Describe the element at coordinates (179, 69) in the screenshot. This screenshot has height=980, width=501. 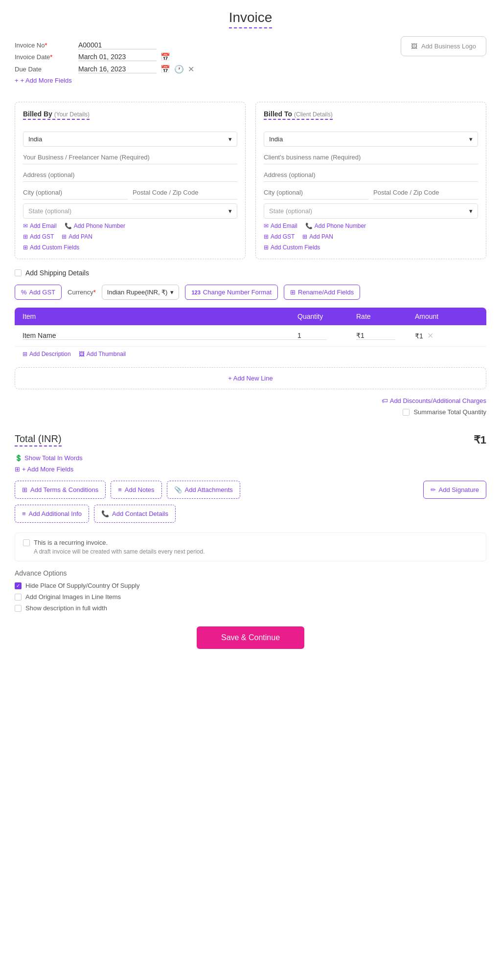
I see `due-date-clock-icon: 🕐` at that location.